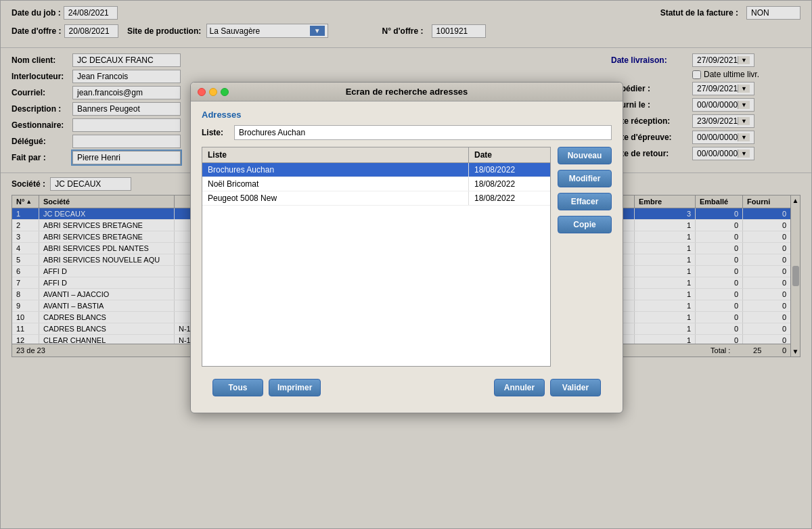 The image size is (812, 529). I want to click on modal-liste-label: Liste:, so click(215, 133).